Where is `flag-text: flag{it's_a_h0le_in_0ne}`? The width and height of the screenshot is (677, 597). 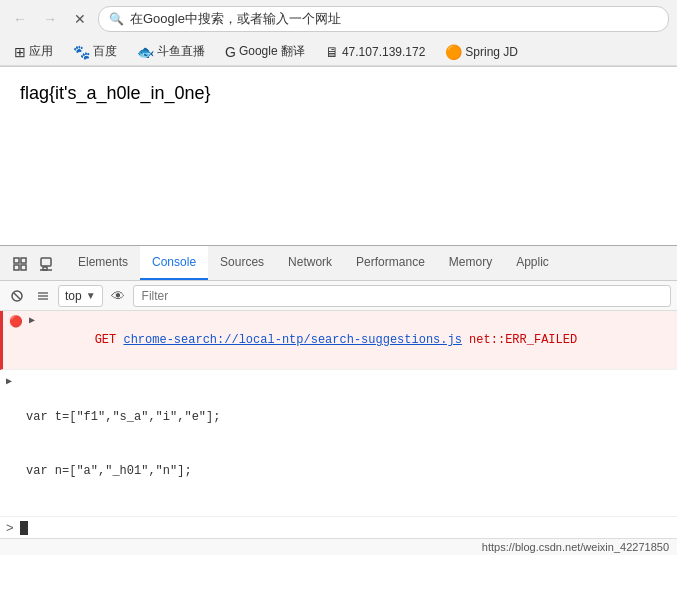 flag-text: flag{it's_a_h0le_in_0ne} is located at coordinates (116, 94).